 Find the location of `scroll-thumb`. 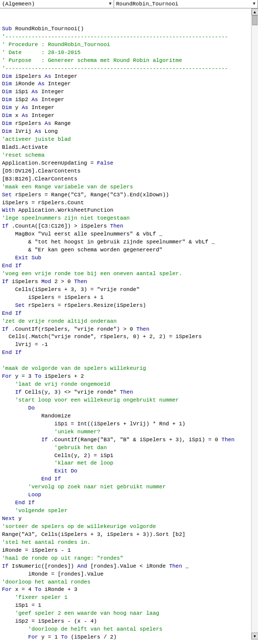

scroll-thumb is located at coordinates (255, 20).